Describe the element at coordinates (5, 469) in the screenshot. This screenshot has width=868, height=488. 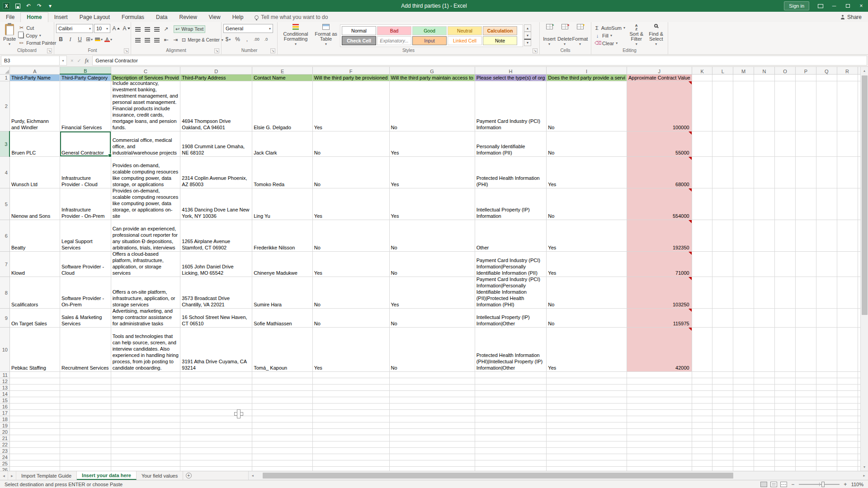
I see `row-header-26: 26` at that location.